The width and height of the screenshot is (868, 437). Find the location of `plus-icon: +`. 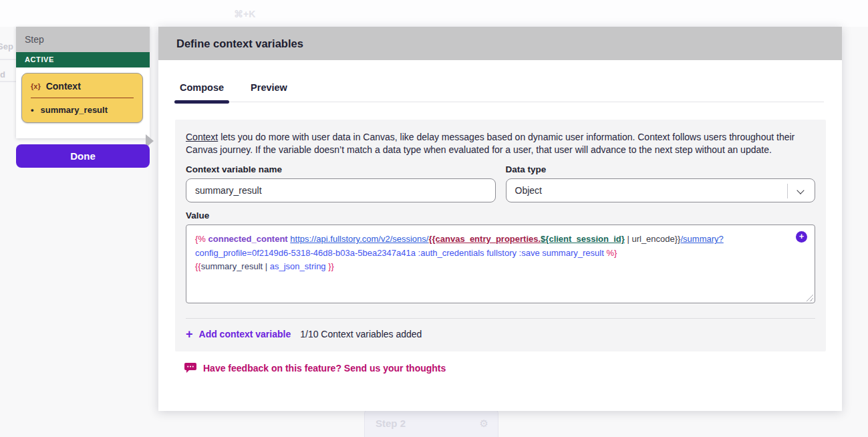

plus-icon: + is located at coordinates (190, 334).